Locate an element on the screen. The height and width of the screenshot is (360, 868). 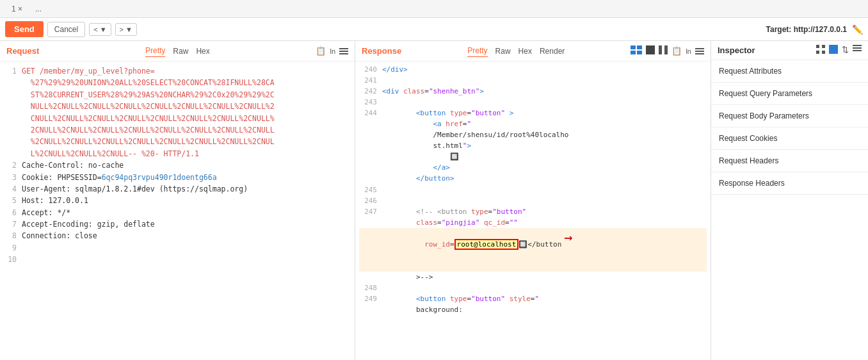
resp-line: 249 <button type="button" style=" is located at coordinates (533, 299).